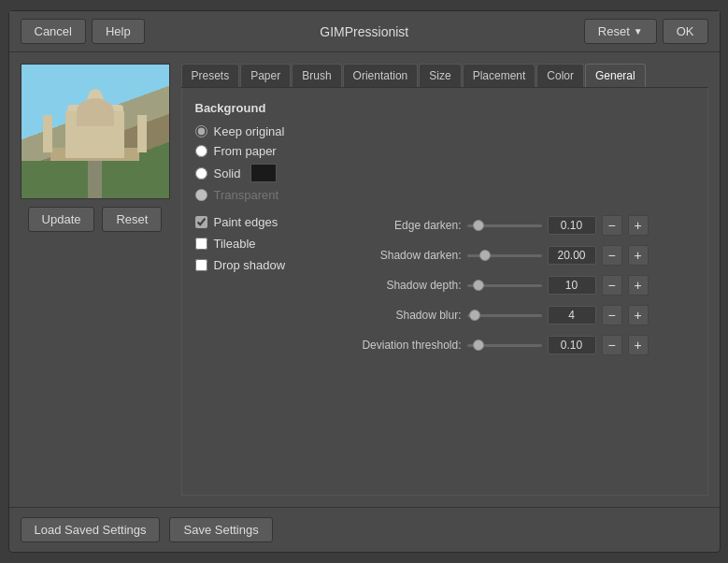 The image size is (728, 563). I want to click on help-button: Help, so click(118, 32).